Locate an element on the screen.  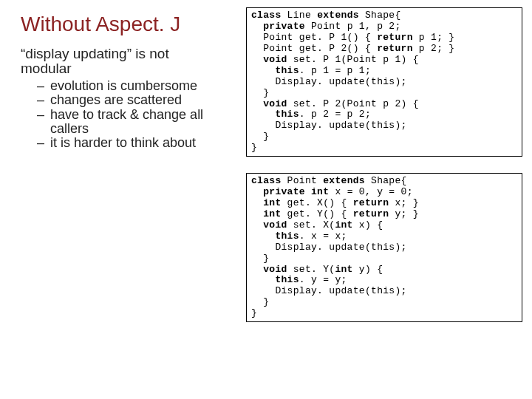
subtitle: “display updating” is not modular is located at coordinates (128, 61).